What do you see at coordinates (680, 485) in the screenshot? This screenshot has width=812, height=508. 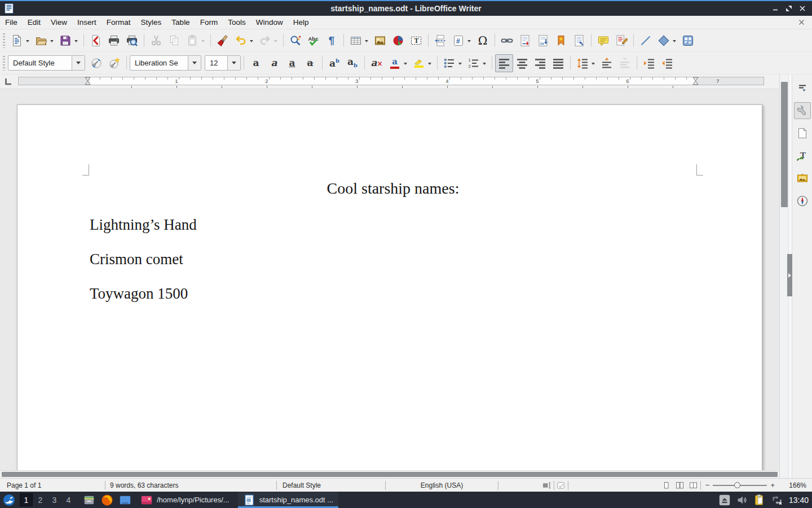 I see `multi-page-view-icon` at bounding box center [680, 485].